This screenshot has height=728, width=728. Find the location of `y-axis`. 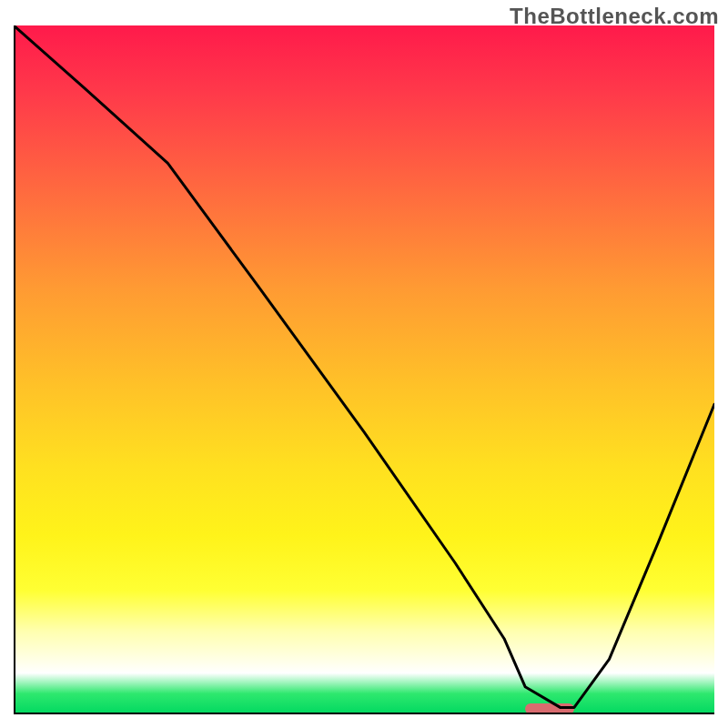

y-axis is located at coordinates (15, 369).